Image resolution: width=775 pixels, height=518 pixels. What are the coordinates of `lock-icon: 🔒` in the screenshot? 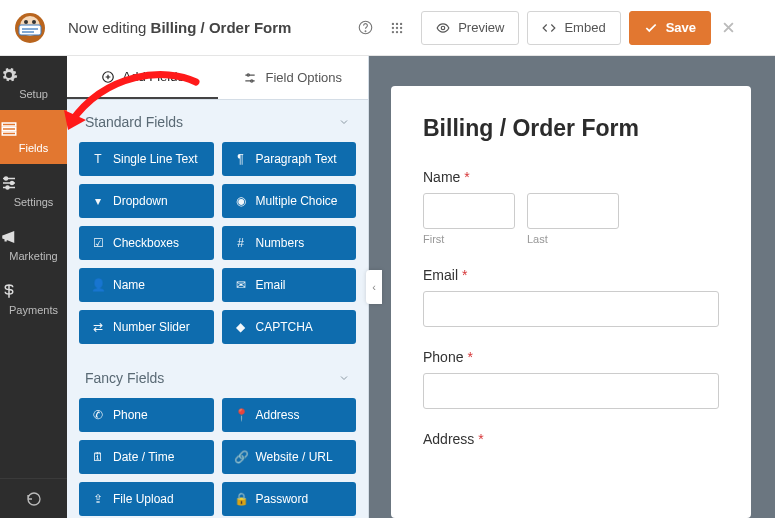 It's located at (241, 499).